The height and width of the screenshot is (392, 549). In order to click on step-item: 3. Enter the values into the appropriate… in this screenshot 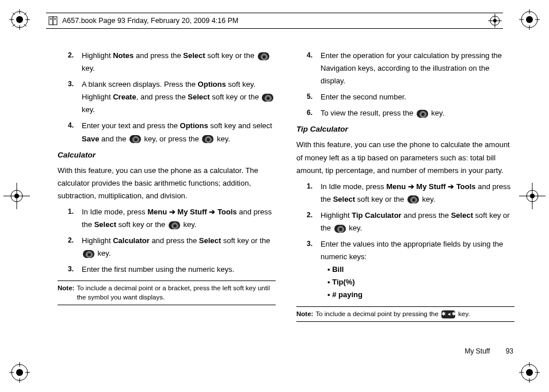, I will do `click(405, 270)`.